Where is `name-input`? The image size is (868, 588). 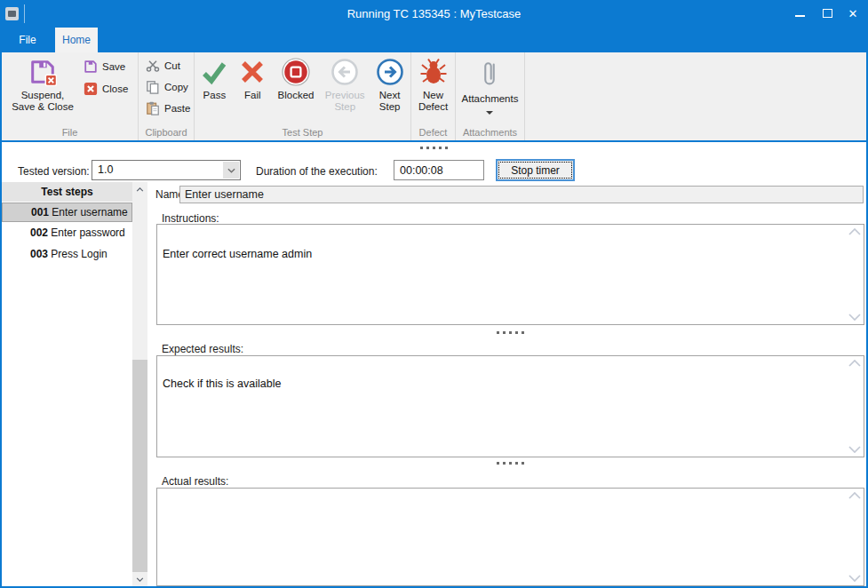 name-input is located at coordinates (522, 195).